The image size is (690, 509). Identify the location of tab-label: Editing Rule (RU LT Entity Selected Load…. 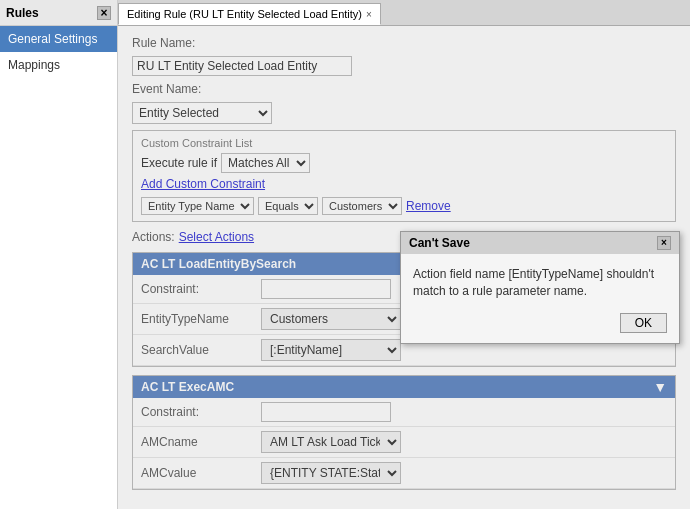
(244, 14).